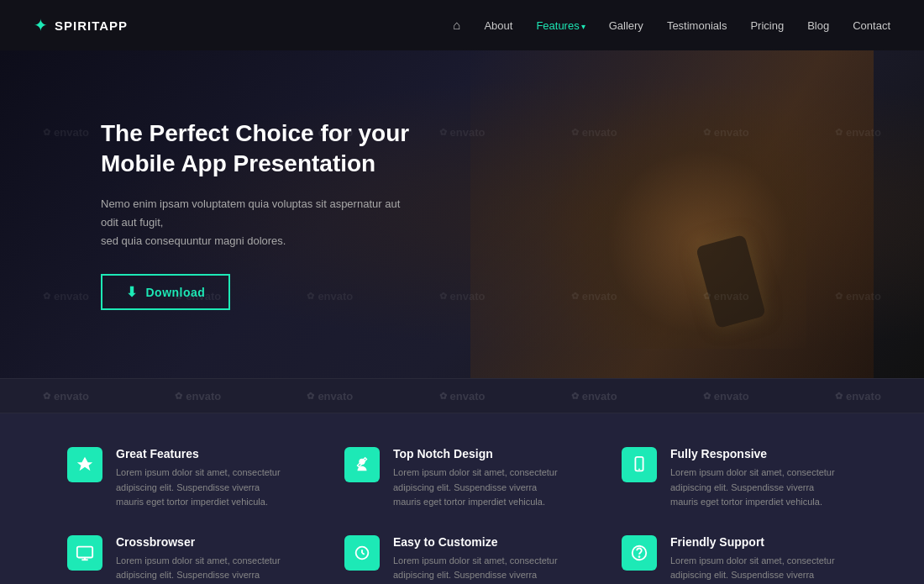  I want to click on nav-home: ⌂, so click(457, 25).